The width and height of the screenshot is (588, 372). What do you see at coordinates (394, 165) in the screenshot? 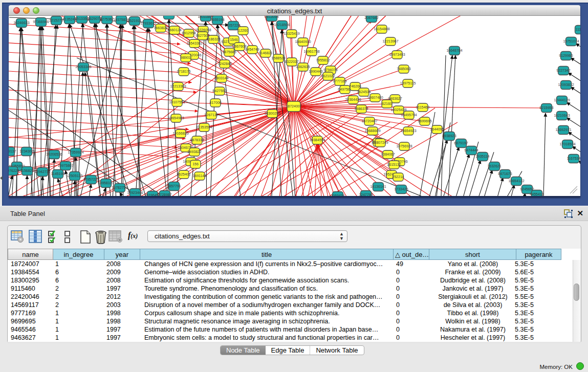
I see `svg-text: 1615132` at bounding box center [394, 165].